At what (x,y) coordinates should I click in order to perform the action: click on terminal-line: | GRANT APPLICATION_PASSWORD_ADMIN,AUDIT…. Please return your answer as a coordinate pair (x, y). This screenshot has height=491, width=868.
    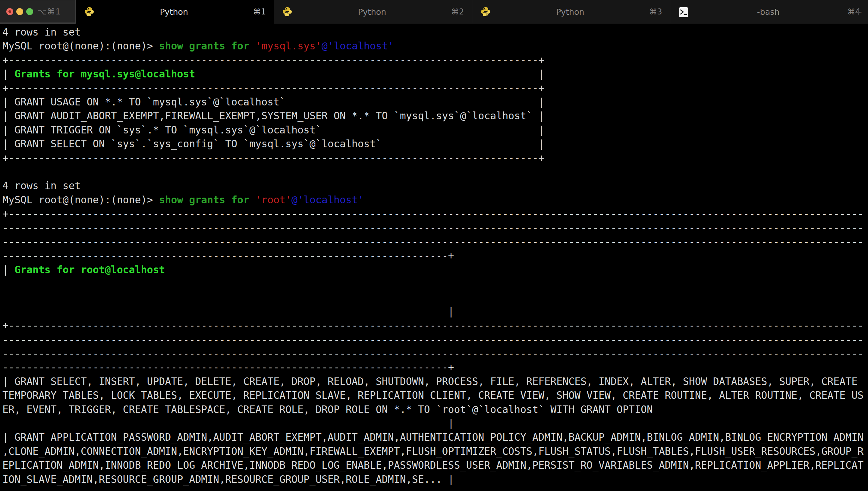
    Looking at the image, I should click on (435, 437).